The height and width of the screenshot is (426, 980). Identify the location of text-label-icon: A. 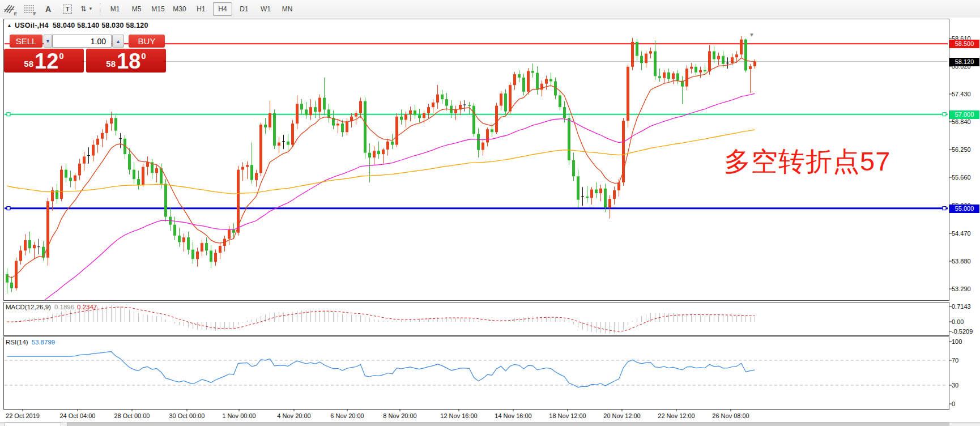
(48, 9).